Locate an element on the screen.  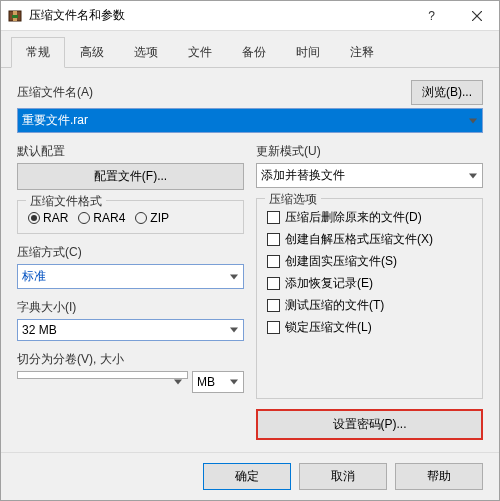
check-delete-after: 压缩后删除原来的文件(D) is located at coordinates (370, 218).